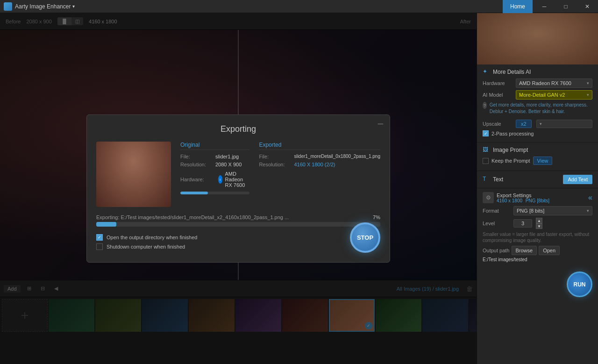  I want to click on view-button: View, so click(543, 161).